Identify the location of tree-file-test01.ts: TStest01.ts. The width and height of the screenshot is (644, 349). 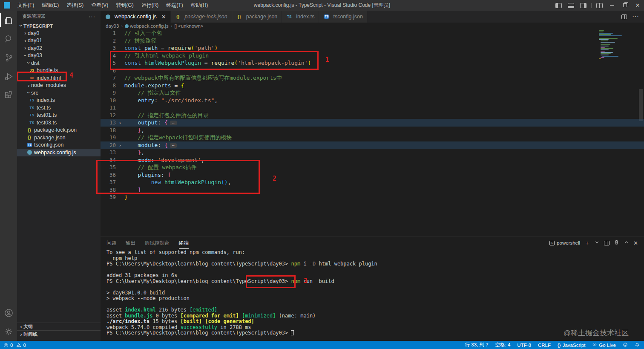
(59, 115).